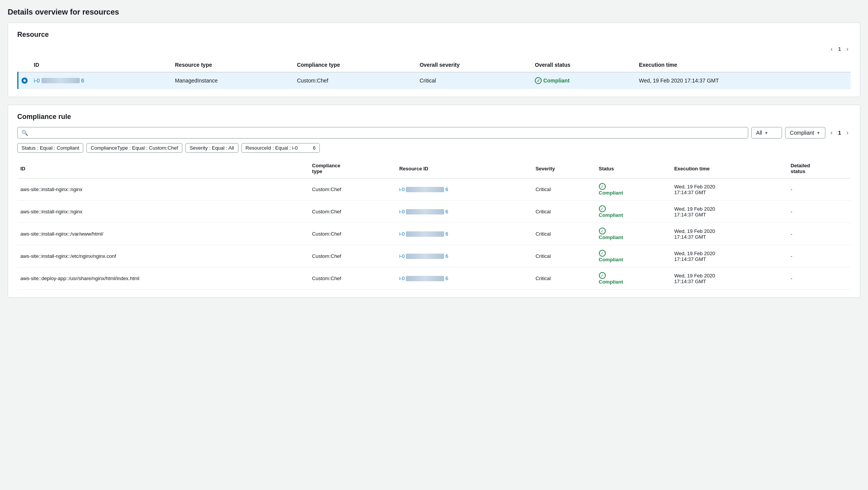  Describe the element at coordinates (447, 234) in the screenshot. I see `resource-id-sfx-2: 6` at that location.